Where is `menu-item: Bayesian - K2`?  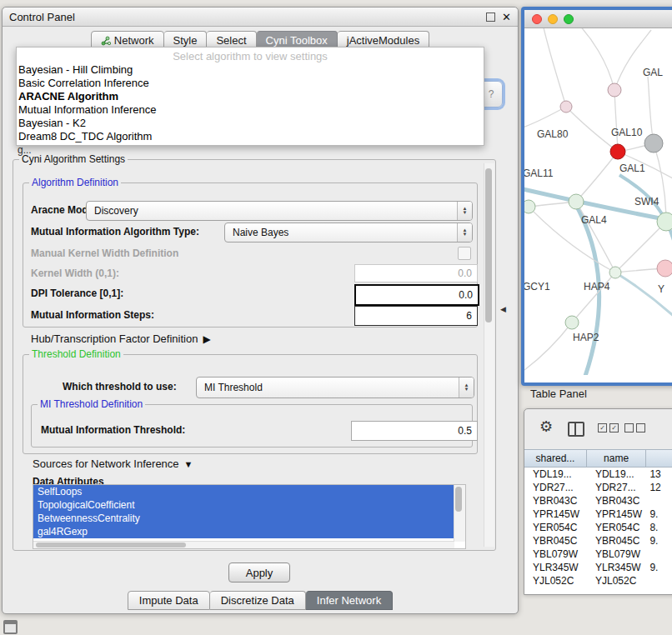
menu-item: Bayesian - K2 is located at coordinates (250, 123).